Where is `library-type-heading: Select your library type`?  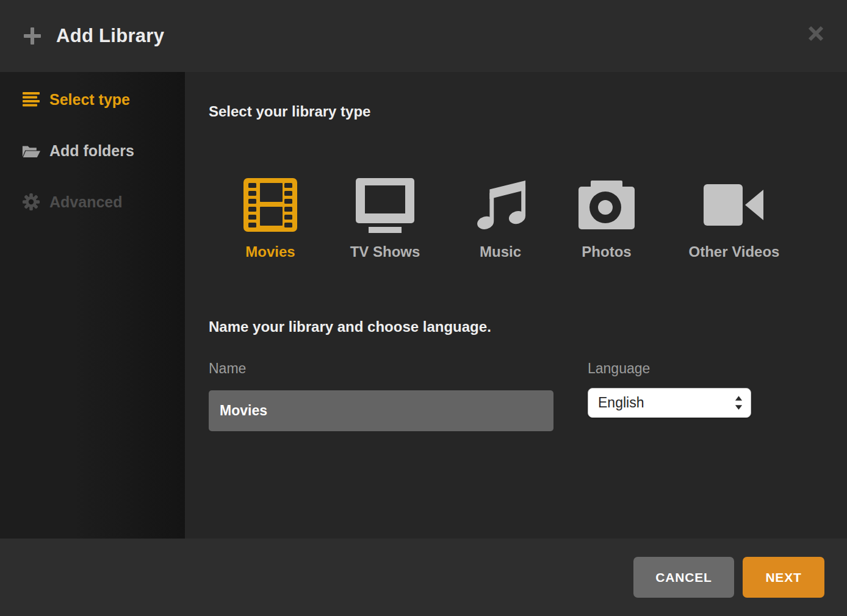 library-type-heading: Select your library type is located at coordinates (289, 112).